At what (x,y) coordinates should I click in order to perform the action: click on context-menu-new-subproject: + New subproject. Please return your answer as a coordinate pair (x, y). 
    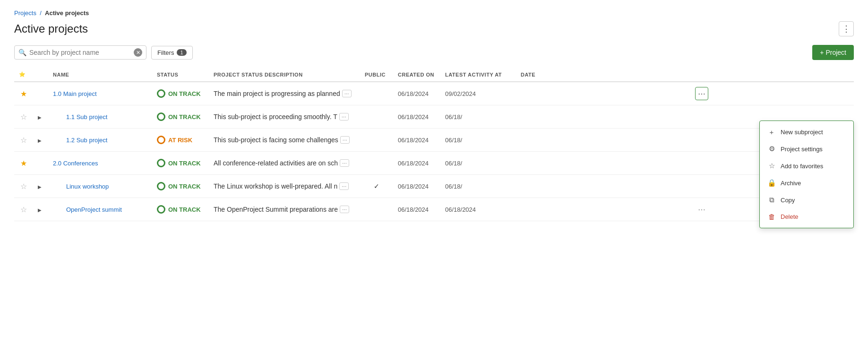
    Looking at the image, I should click on (807, 132).